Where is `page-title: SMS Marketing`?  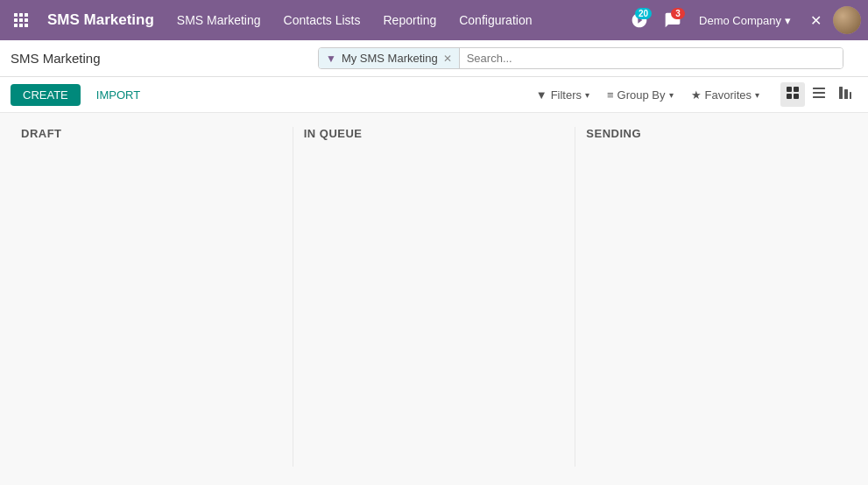
page-title: SMS Marketing is located at coordinates (56, 58).